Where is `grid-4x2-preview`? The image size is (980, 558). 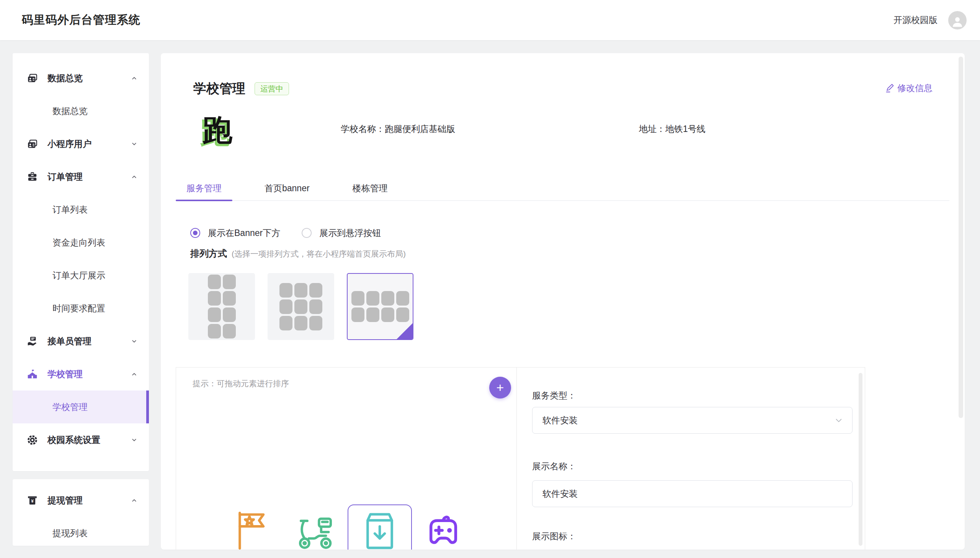 grid-4x2-preview is located at coordinates (380, 307).